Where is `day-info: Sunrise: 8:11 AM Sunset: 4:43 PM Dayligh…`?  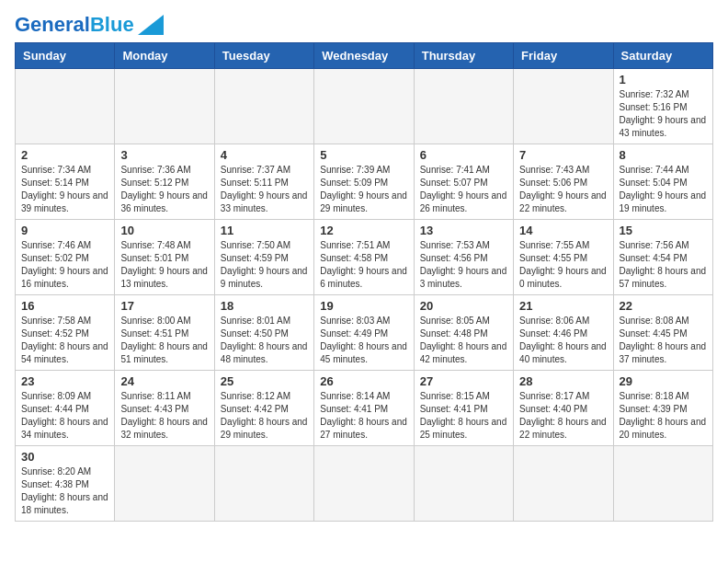 day-info: Sunrise: 8:11 AM Sunset: 4:43 PM Dayligh… is located at coordinates (164, 416).